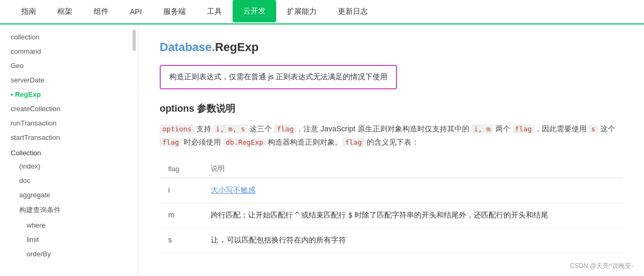 The height and width of the screenshot is (276, 644). I want to click on sidebar-item-where: where, so click(69, 225).